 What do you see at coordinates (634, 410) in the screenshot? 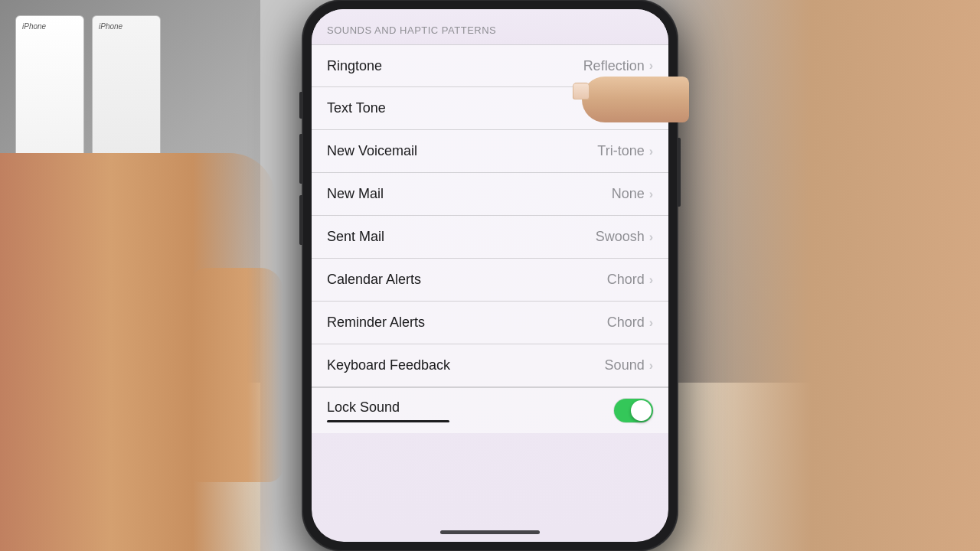
I see `lock-sound-toggle` at bounding box center [634, 410].